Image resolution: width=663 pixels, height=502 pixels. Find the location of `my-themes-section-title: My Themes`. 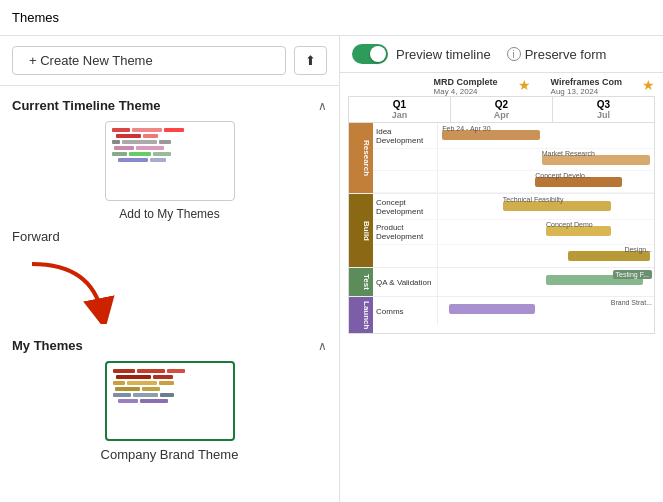

my-themes-section-title: My Themes is located at coordinates (48, 346).